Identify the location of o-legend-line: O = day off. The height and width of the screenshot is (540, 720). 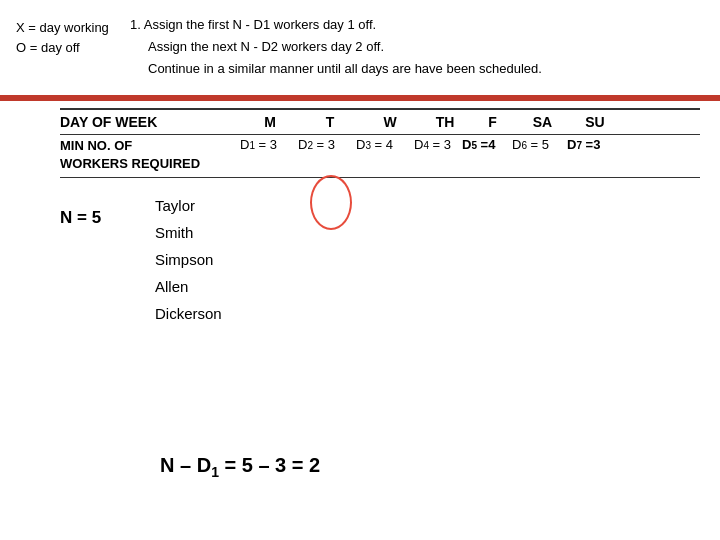
(62, 48).